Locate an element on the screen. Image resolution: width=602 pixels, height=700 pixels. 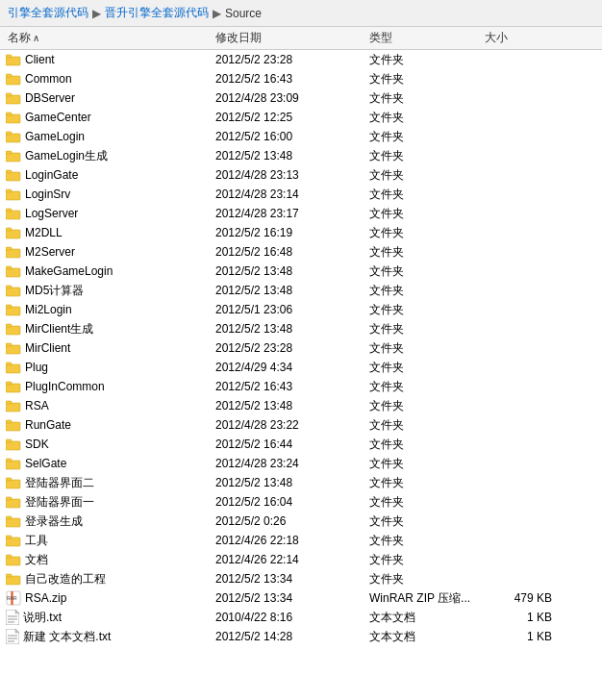
file-date-cell: 2012/5/2 16:04 is located at coordinates (288, 502).